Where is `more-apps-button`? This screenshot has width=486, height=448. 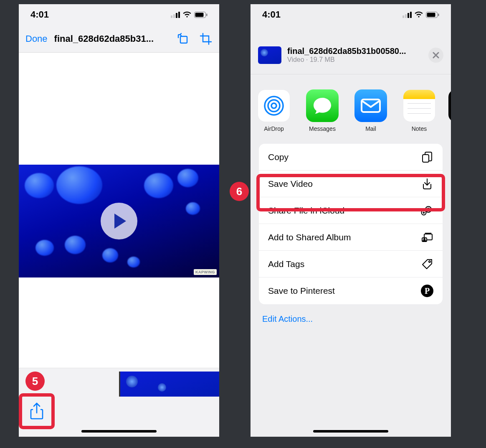 more-apps-button is located at coordinates (450, 111).